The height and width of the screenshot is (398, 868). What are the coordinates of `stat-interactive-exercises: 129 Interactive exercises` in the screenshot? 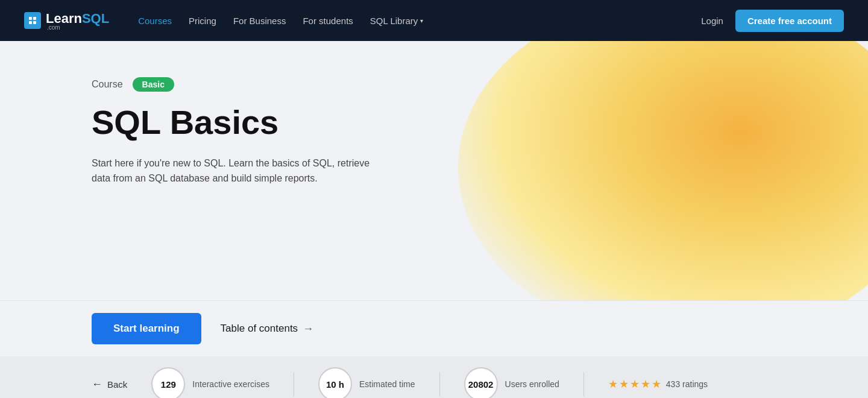 It's located at (210, 382).